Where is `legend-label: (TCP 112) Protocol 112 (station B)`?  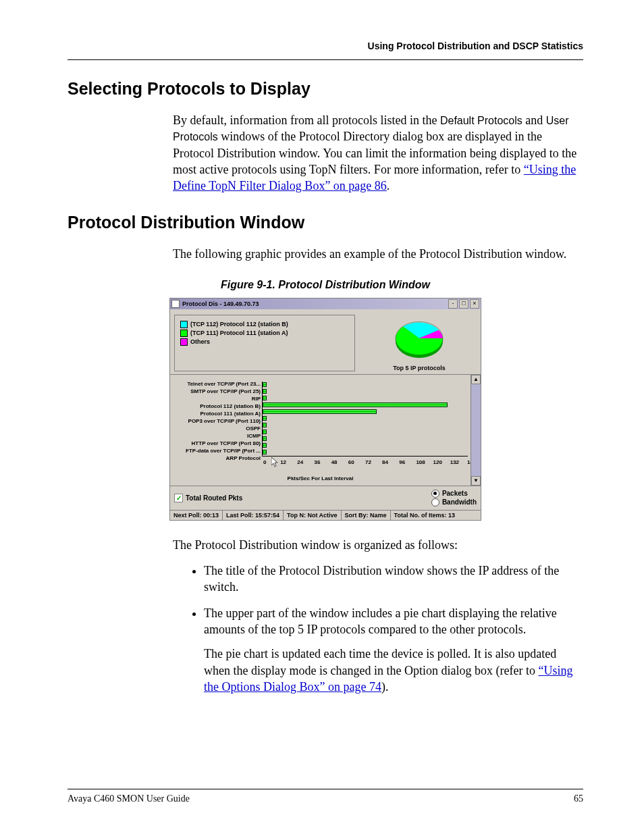 legend-label: (TCP 112) Protocol 112 (station B) is located at coordinates (239, 324).